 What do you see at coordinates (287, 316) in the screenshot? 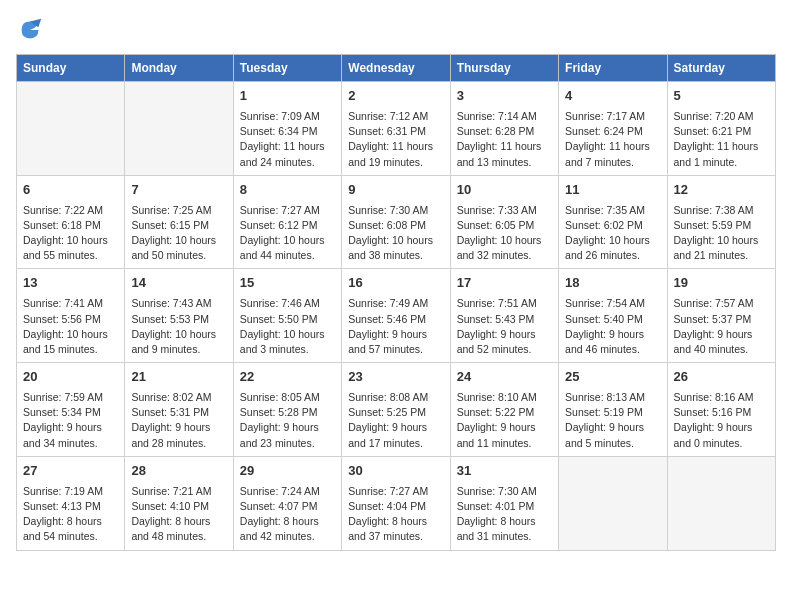
I see `calendar-day-cell: 15Sunrise: 7:46 AMSunset: 5:50 PMDayligh…` at bounding box center [287, 316].